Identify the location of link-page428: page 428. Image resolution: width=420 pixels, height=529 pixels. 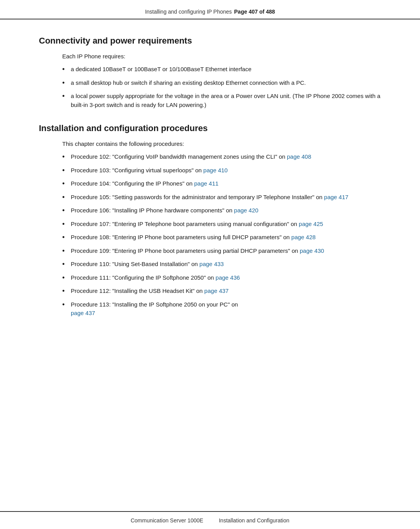
(303, 237).